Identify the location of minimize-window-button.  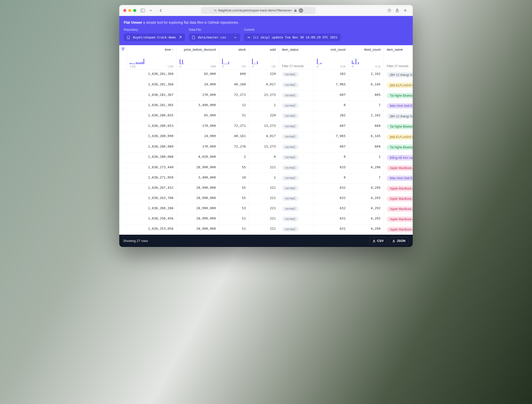
(130, 10).